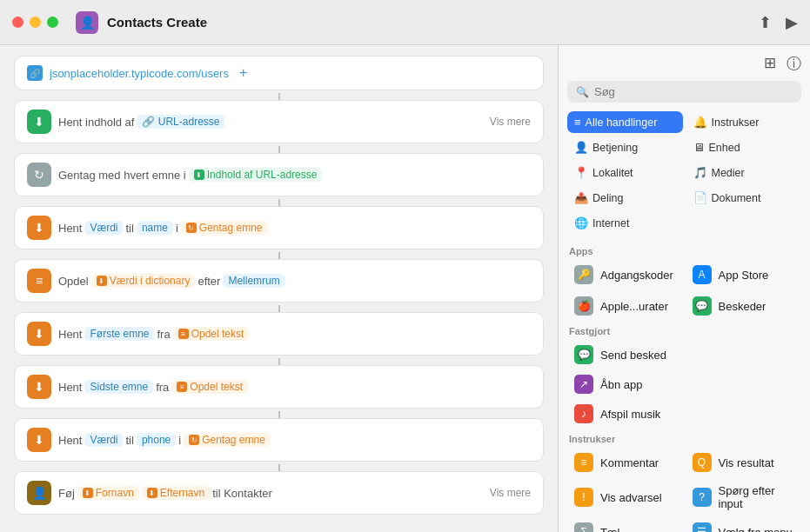 This screenshot has width=810, height=532. What do you see at coordinates (770, 64) in the screenshot?
I see `add-action-button: ⊞` at bounding box center [770, 64].